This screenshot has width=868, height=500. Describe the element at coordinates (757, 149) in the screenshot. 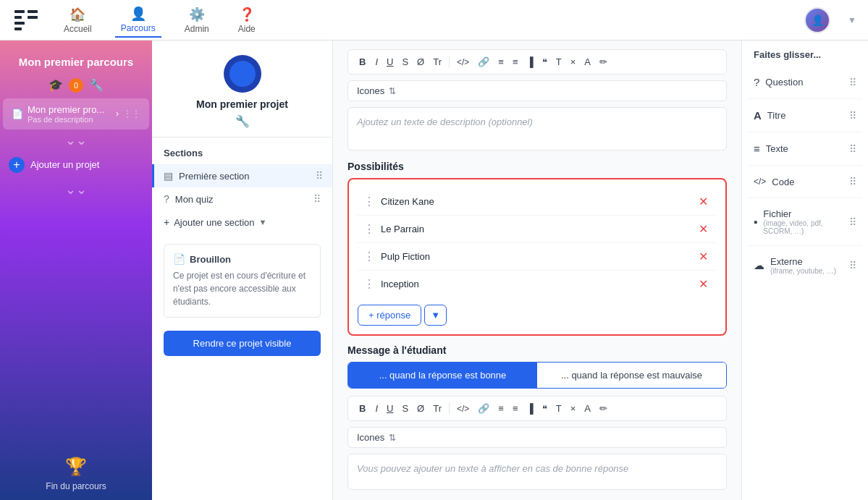

I see `texte-item-icon: ≡` at that location.